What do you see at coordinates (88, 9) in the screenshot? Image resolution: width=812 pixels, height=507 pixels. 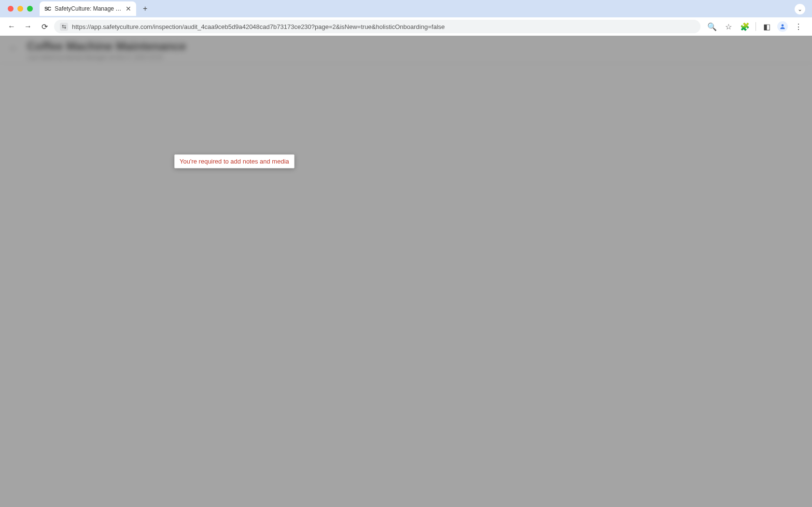 I see `browser-tab: SC SafetyCulture: Manage Teams and... ✕` at bounding box center [88, 9].